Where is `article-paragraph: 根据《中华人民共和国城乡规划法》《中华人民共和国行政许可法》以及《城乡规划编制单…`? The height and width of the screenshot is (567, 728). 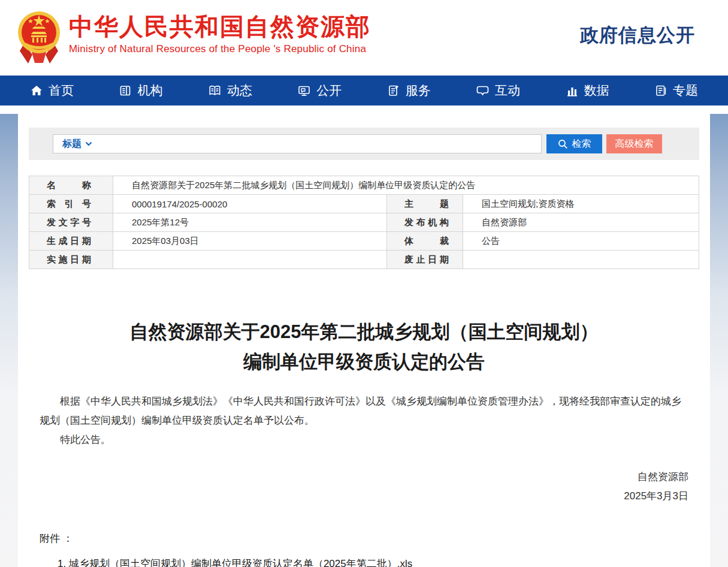 article-paragraph: 根据《中华人民共和国城乡规划法》《中华人民共和国行政许可法》以及《城乡规划编制单… is located at coordinates (364, 411).